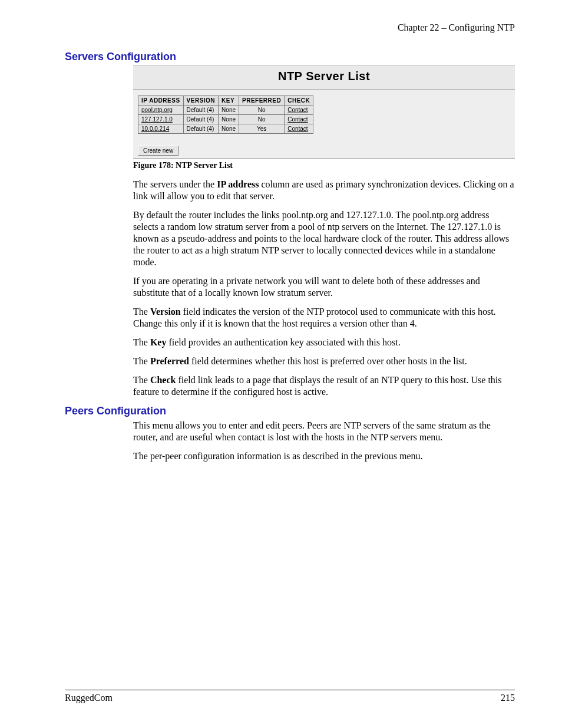  I want to click on paragraph: If you are operating in a private networ…, so click(324, 287).